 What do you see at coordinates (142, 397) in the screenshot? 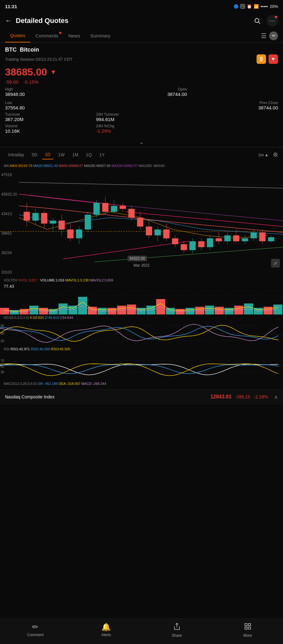
I see `index-bar: Nasdaq Composite Index 12843.81 -286.15 …` at bounding box center [142, 397].